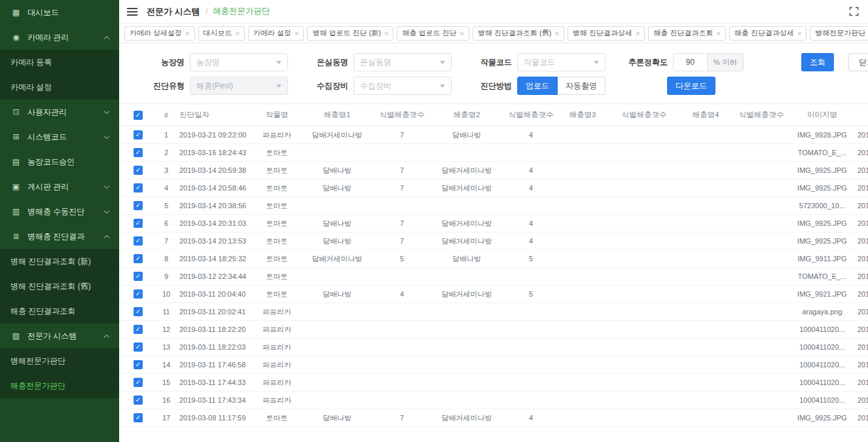 This screenshot has width=868, height=442. What do you see at coordinates (690, 62) in the screenshot?
I see `accuracy-input` at bounding box center [690, 62].